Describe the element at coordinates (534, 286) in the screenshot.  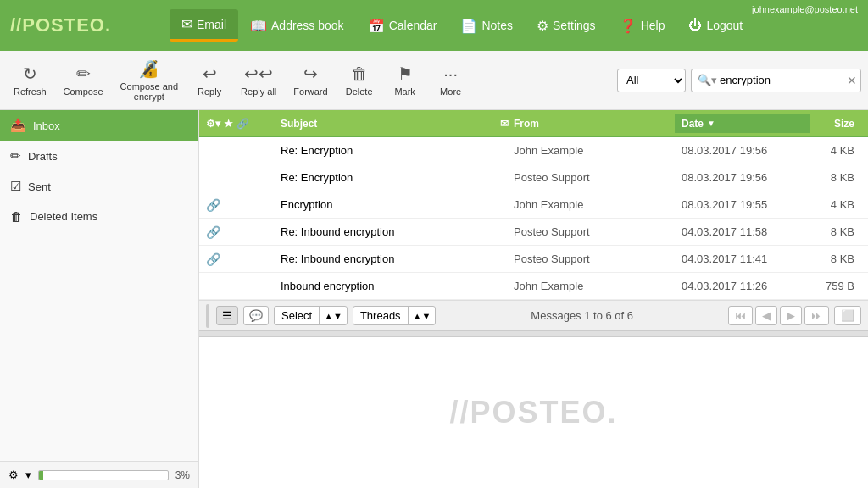
I see `email-row: Inbound encryption John Example 04.03.20…` at that location.